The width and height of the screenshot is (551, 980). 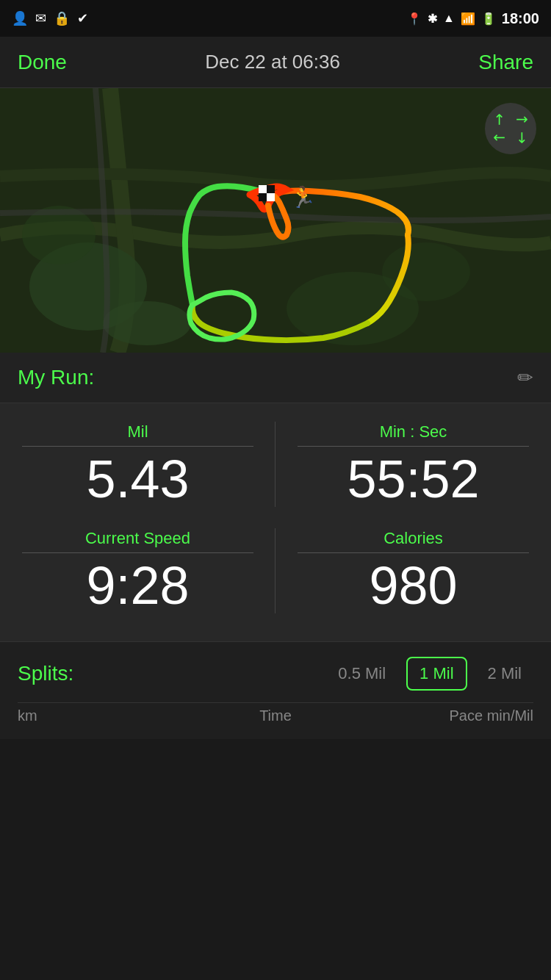 I want to click on splits-section: Splits: 0.5 Mil 1 Mil 2 Mil km Time Pace…, so click(x=276, y=691).